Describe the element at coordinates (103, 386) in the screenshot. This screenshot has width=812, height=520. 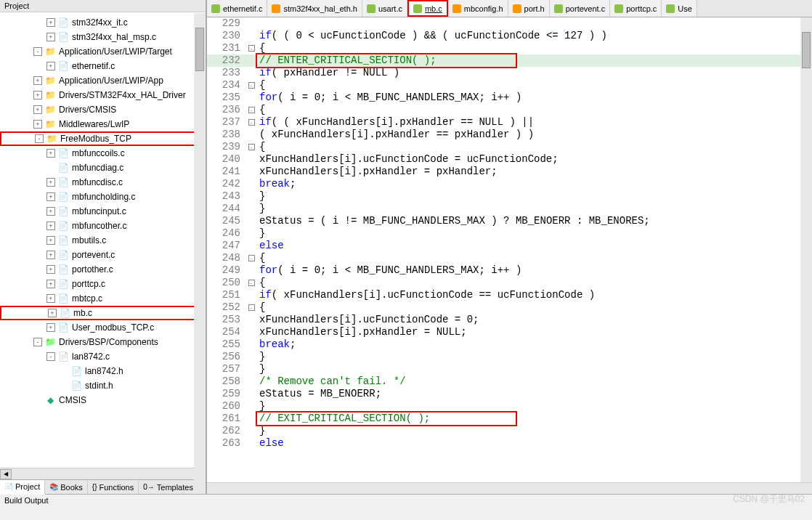
I see `tree-item-stdint-h: 📄stdint.h` at that location.